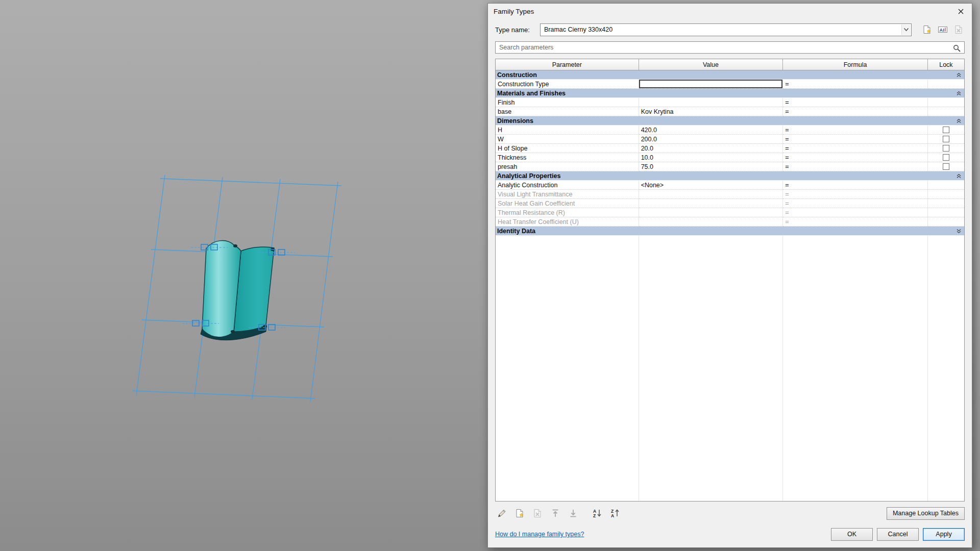 Image resolution: width=980 pixels, height=551 pixels. I want to click on section-header-identity-data: Identity Data, so click(730, 231).